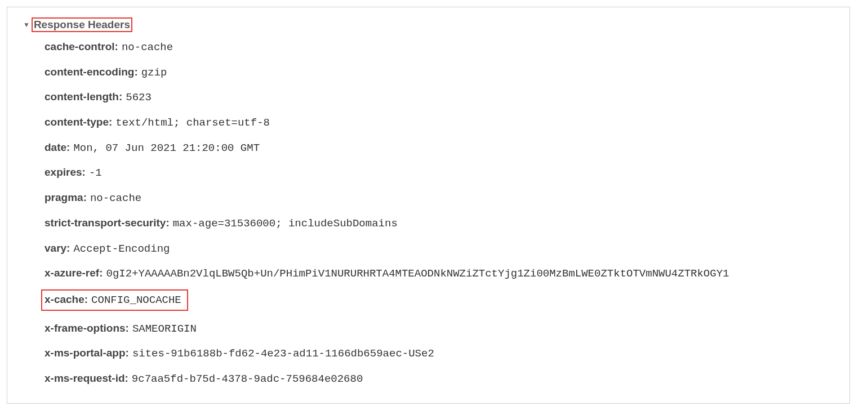  I want to click on header-name: expires:, so click(65, 172).